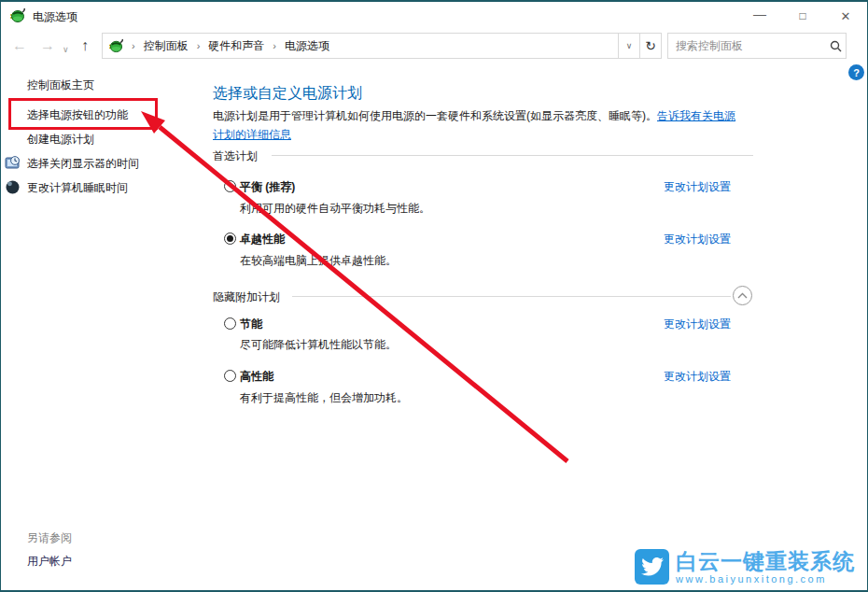 This screenshot has width=868, height=592. I want to click on close-button: ✕, so click(846, 16).